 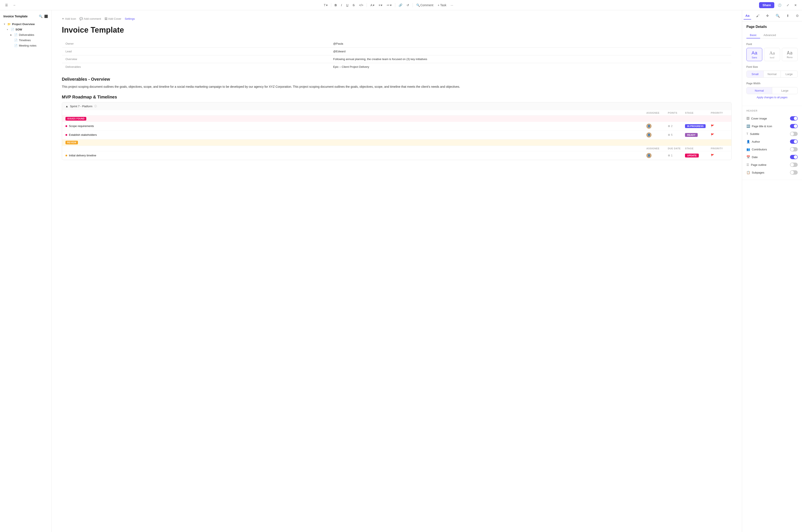 What do you see at coordinates (336, 5) in the screenshot?
I see `bold-button: B` at bounding box center [336, 5].